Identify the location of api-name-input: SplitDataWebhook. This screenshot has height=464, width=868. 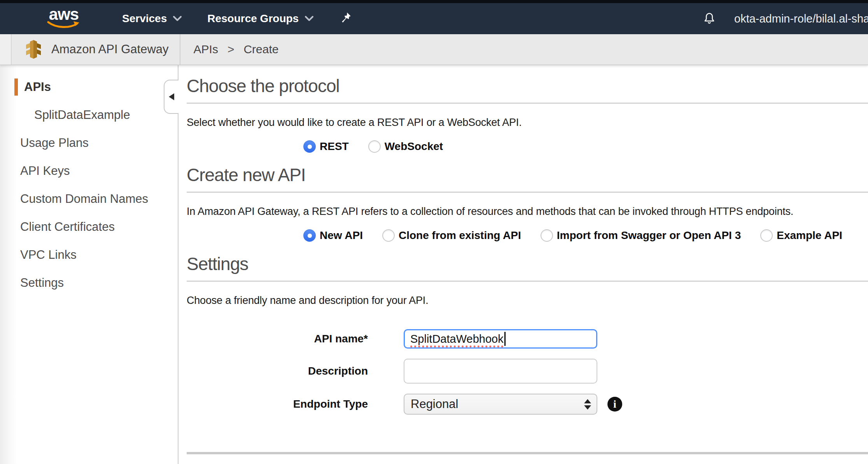
(500, 339).